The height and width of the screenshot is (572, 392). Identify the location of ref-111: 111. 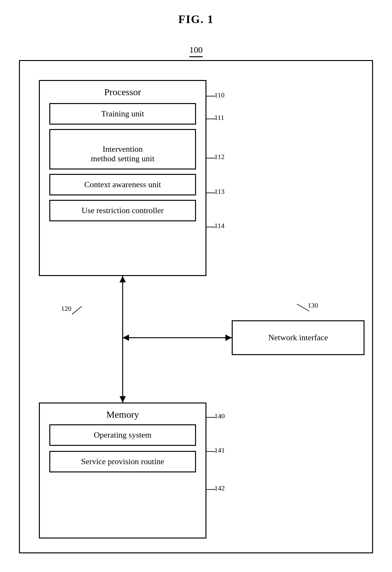
(219, 118).